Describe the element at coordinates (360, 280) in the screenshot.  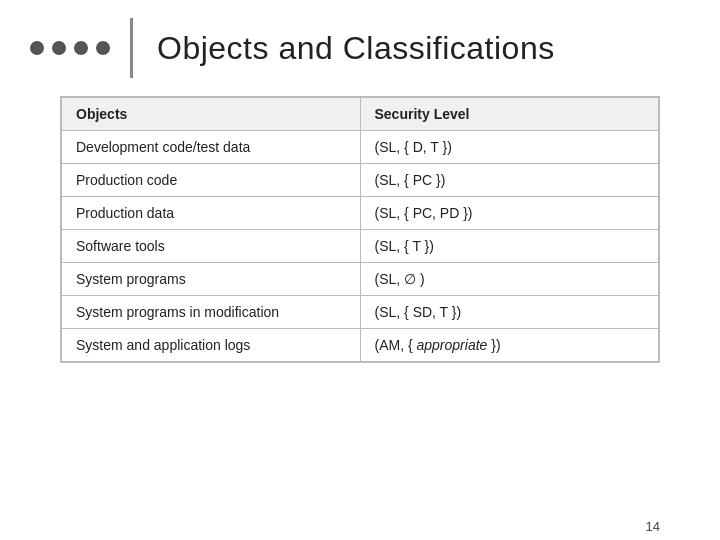
I see `table-row: System programs(SL, ∅ )` at that location.